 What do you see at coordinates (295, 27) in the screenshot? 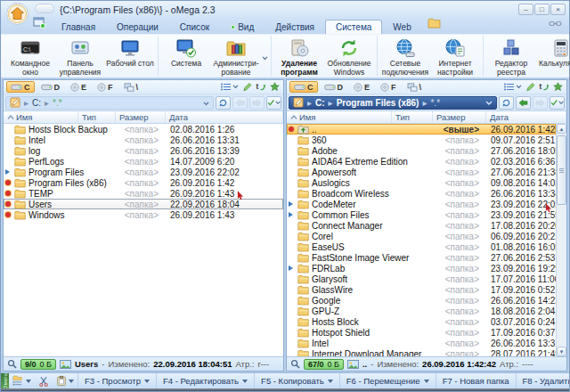
I see `tab-4: Действия` at bounding box center [295, 27].